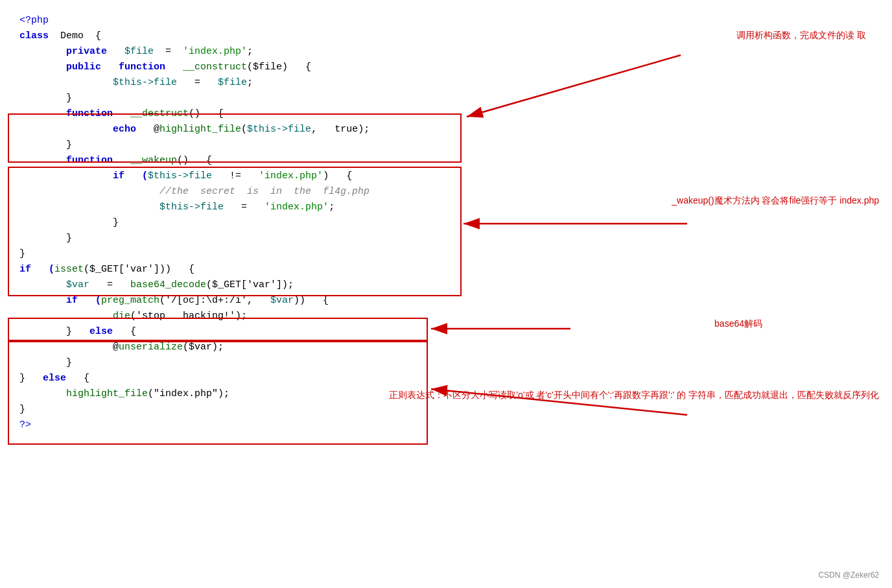 The height and width of the screenshot is (588, 892). What do you see at coordinates (285, 347) in the screenshot?
I see `code-line-l22: @unserialize($var);` at bounding box center [285, 347].